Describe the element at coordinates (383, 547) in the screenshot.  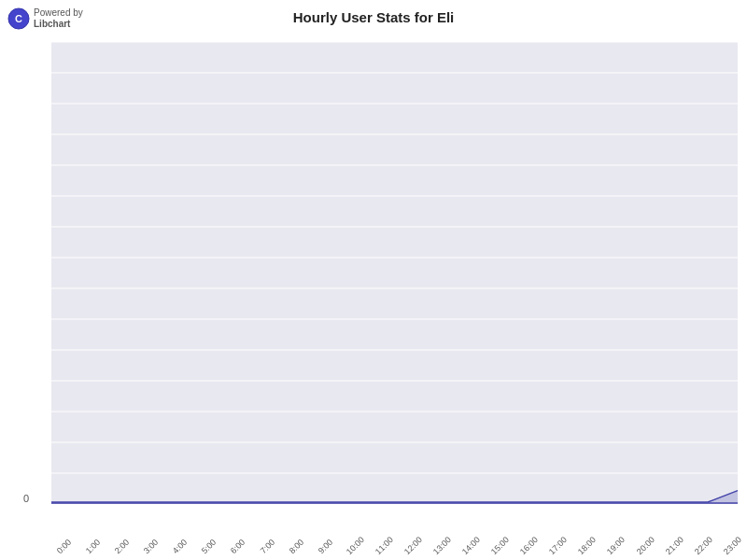
I see `x-axis-label: 11:00` at that location.